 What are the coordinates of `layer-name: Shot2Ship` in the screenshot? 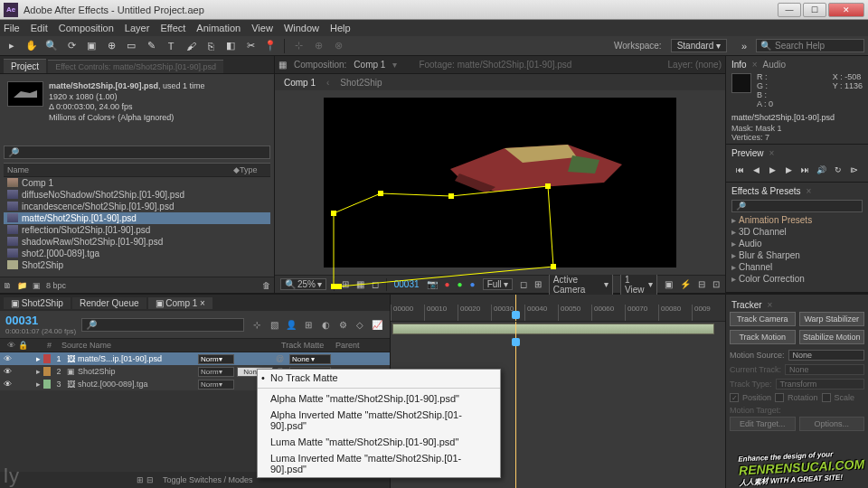 It's located at (137, 371).